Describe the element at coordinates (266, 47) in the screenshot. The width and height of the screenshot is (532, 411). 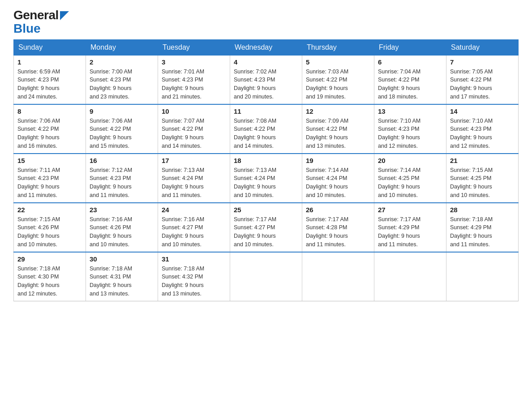
I see `calendar-header-row: SundayMondayTuesdayWednesdayThursdayFrid…` at that location.